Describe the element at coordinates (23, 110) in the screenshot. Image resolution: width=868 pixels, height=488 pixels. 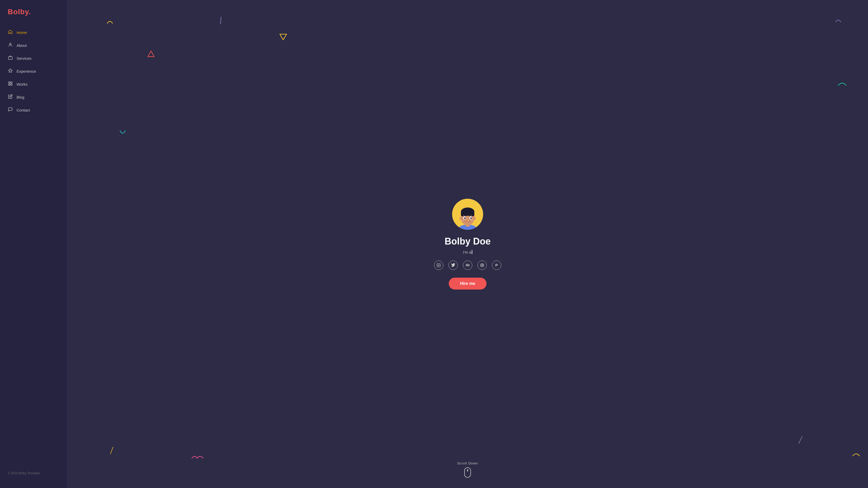
I see `contact-label: Contact` at that location.